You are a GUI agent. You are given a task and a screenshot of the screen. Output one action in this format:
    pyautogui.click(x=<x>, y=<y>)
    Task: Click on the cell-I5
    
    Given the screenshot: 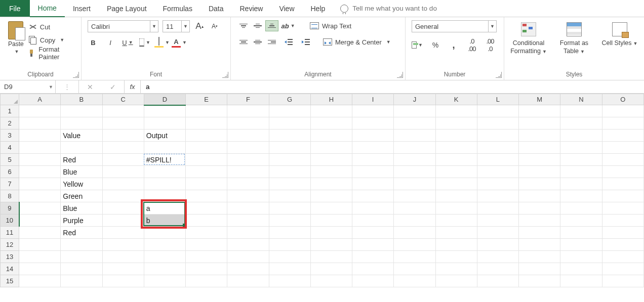 What is the action you would take?
    pyautogui.click(x=373, y=160)
    